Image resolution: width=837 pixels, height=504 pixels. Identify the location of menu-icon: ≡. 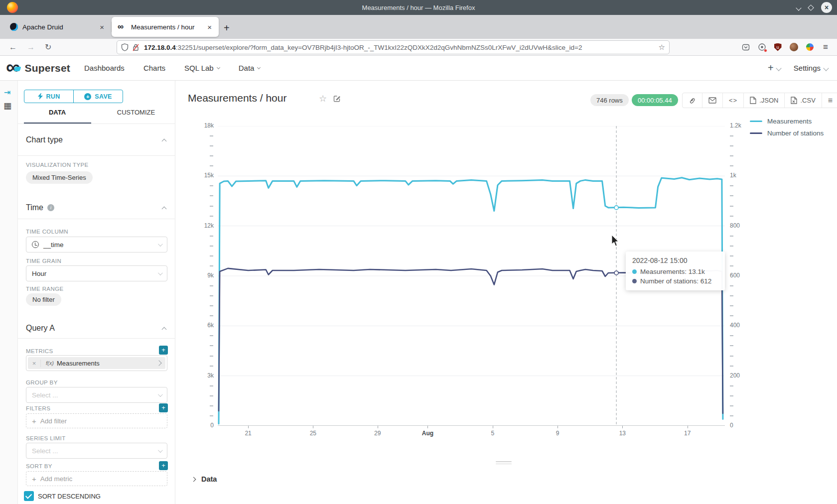
(826, 47).